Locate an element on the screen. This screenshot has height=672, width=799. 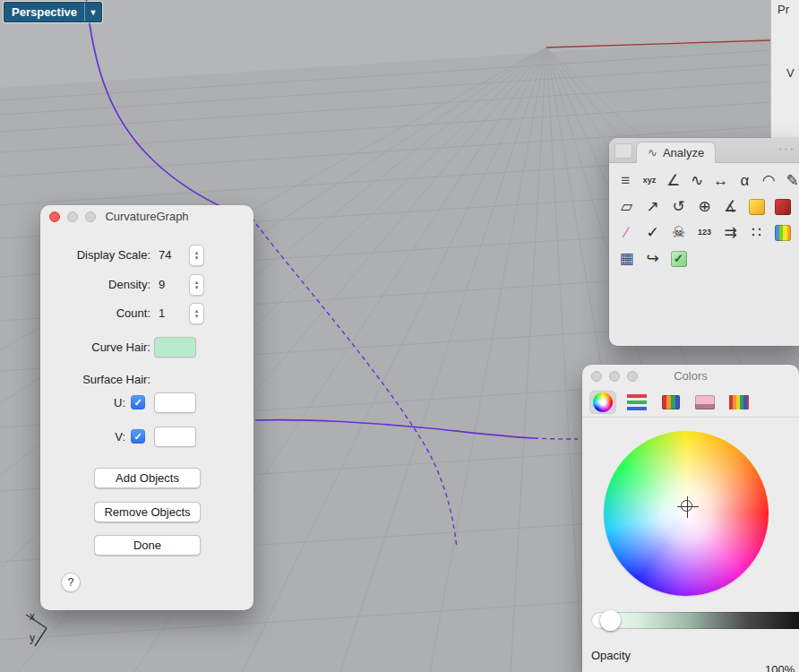
analyze-titlebar: ∿ Analyze ··· is located at coordinates (704, 151).